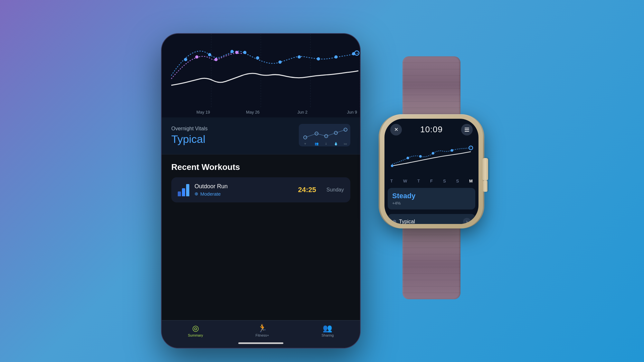 This screenshot has height=362, width=644. Describe the element at coordinates (196, 194) in the screenshot. I see `intensity-icon: ⊕` at that location.